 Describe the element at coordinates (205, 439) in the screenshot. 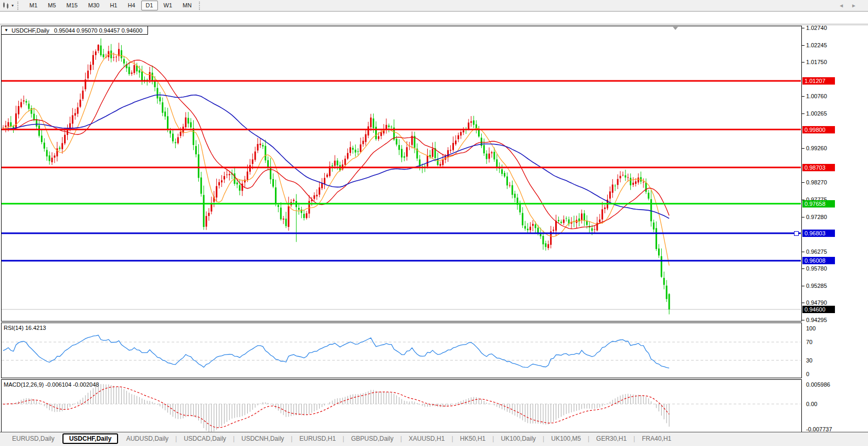

I see `tab-usdcad-daily: USDCAD,Daily` at that location.